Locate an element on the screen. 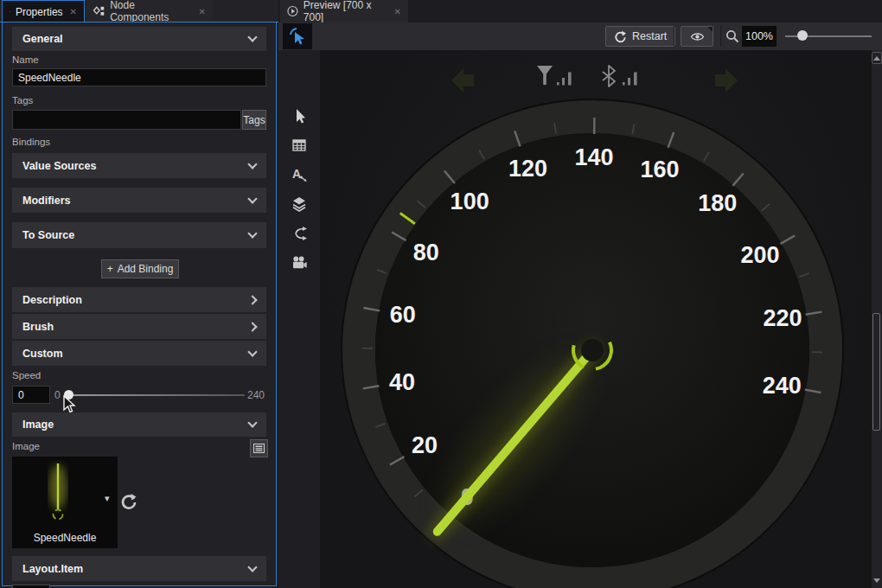 This screenshot has width=882, height=588. visibility-button is located at coordinates (697, 36).